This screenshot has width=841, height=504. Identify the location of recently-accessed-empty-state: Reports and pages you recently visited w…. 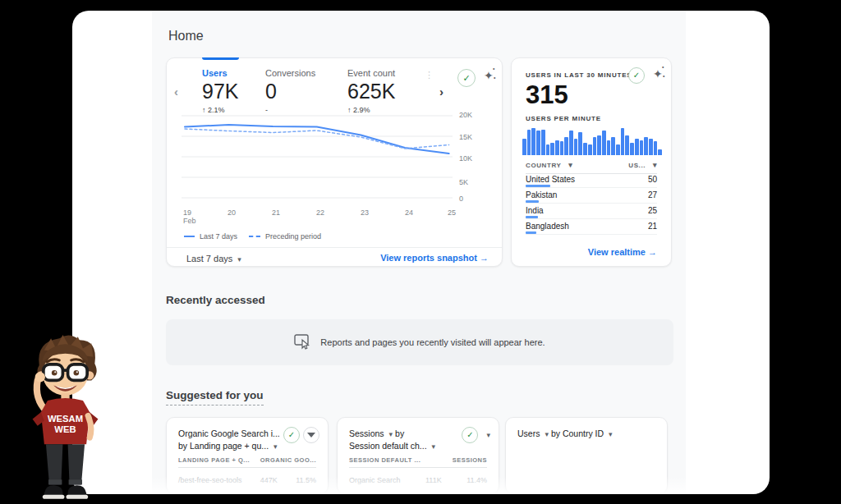
(420, 342).